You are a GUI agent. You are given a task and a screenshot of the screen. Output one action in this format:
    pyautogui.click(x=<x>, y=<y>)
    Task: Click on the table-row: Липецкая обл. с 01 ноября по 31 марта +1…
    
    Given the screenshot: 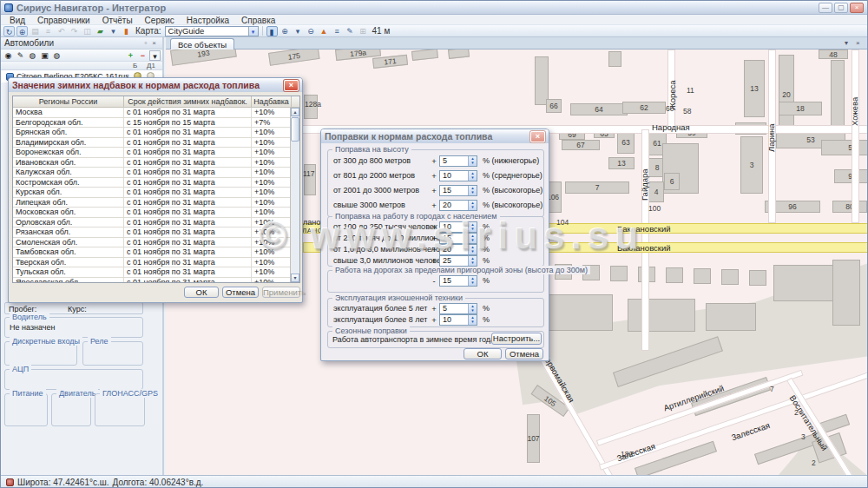 What is the action you would take?
    pyautogui.click(x=156, y=203)
    